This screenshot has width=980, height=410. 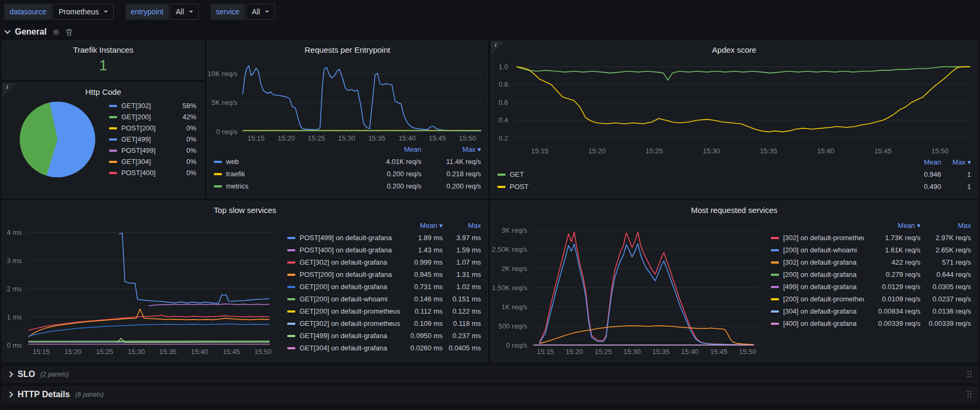 I want to click on requests-chart: 0 req/s5K req/s10K req/s15:1515:2015:251…, so click(x=347, y=101).